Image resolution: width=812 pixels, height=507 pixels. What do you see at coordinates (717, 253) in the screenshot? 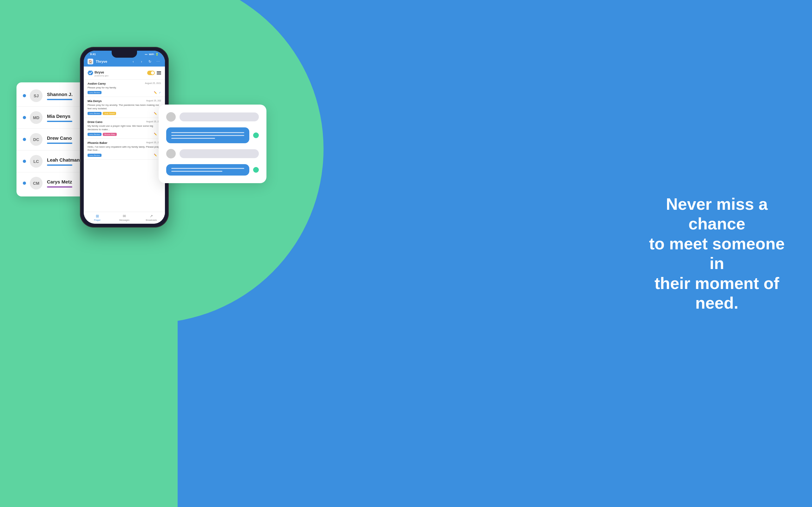
I see `tagline-line2: to meet someone in` at bounding box center [717, 253].